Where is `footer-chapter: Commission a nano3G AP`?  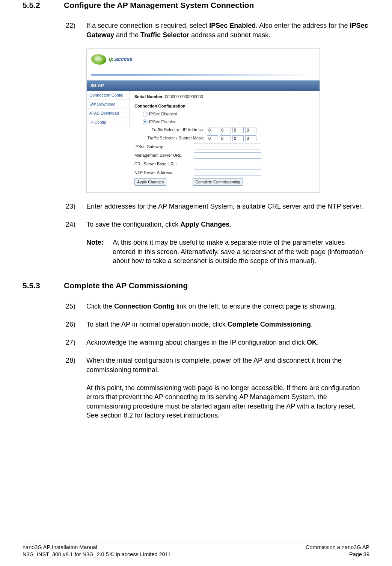 footer-chapter: Commission a nano3G AP is located at coordinates (338, 548).